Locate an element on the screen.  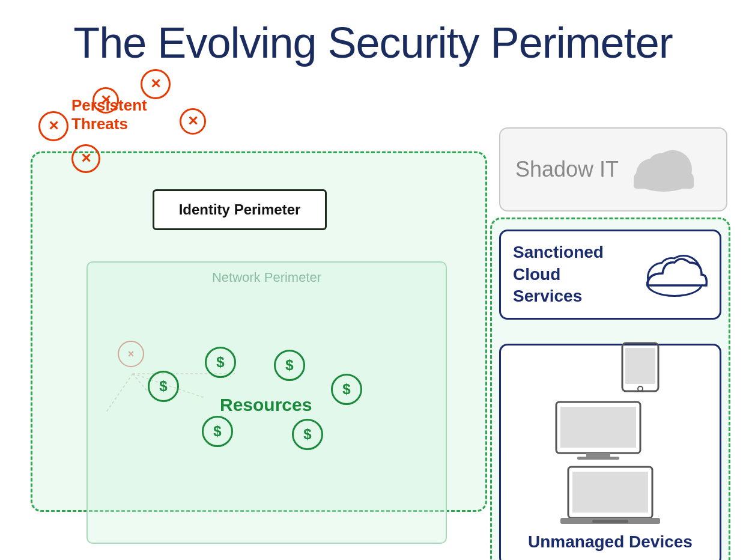
tablet-icon is located at coordinates (640, 369).